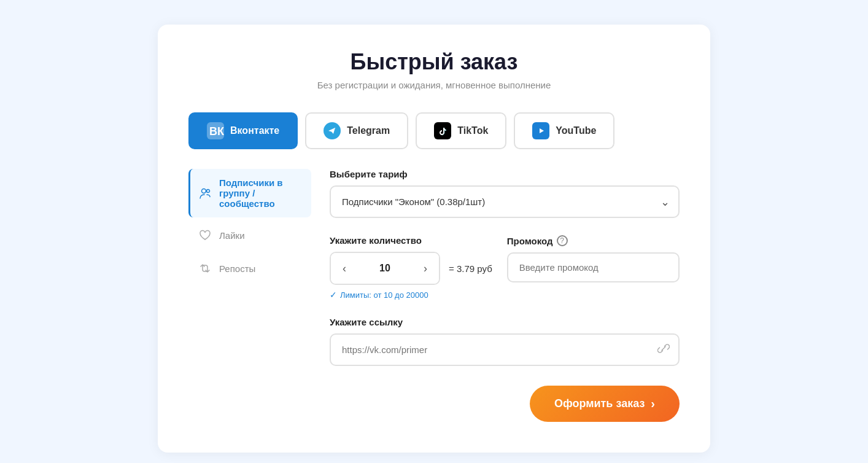  What do you see at coordinates (205, 193) in the screenshot?
I see `subscribers-icon` at bounding box center [205, 193].